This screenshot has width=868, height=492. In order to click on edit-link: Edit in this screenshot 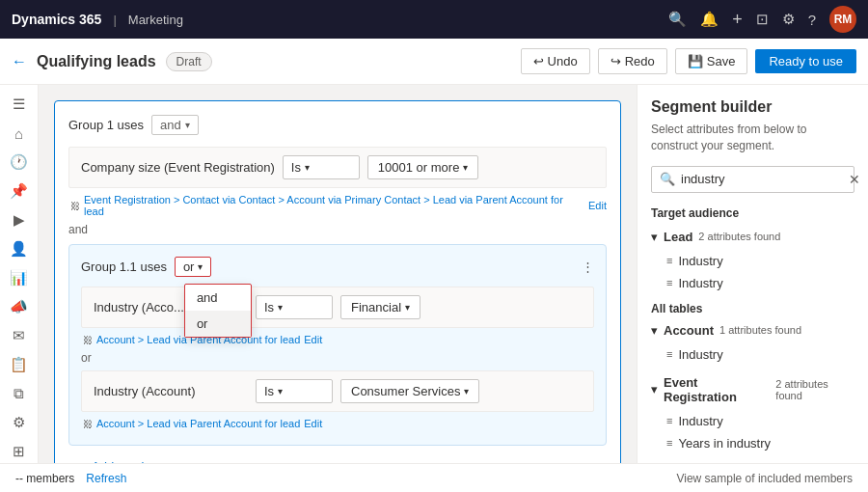, I will do `click(598, 205)`.